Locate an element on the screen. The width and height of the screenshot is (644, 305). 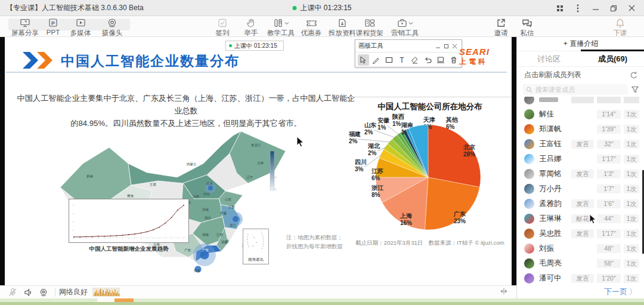
refresh-icon is located at coordinates (633, 75).